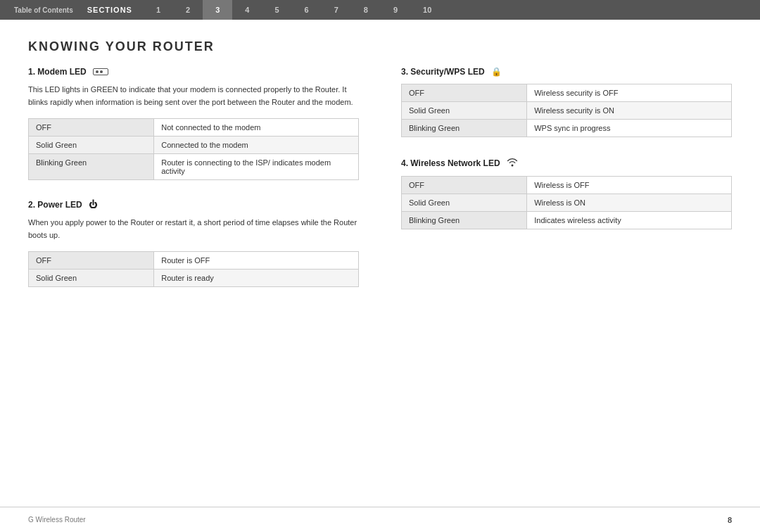 This screenshot has width=760, height=532. What do you see at coordinates (194, 72) in the screenshot?
I see `modem-led-heading: 1. Modem LED` at bounding box center [194, 72].